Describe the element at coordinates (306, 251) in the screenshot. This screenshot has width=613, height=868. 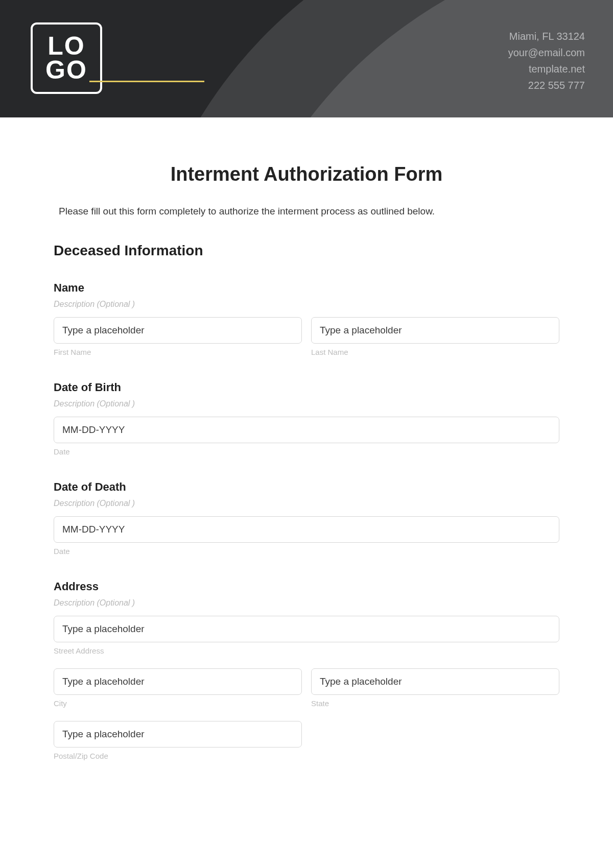
I see `section-heading-deceased: Deceased Information` at that location.